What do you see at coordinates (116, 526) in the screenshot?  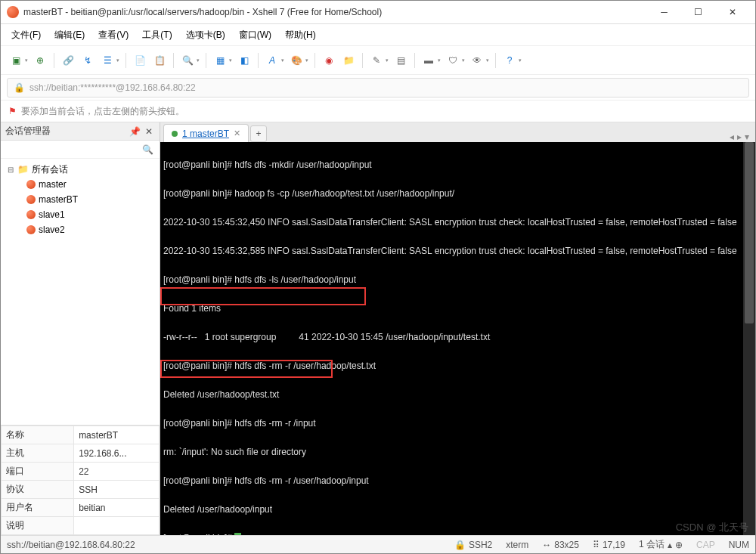 I see `prop-desc-value` at bounding box center [116, 526].